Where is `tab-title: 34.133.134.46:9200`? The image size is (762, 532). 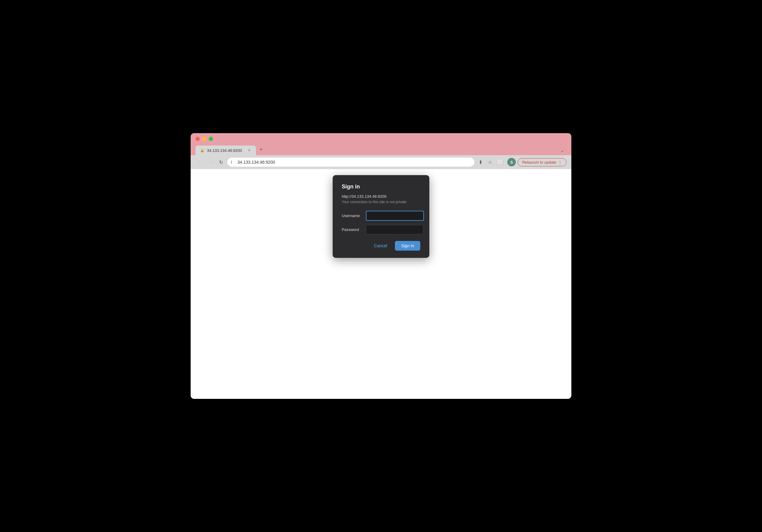 tab-title: 34.133.134.46:9200 is located at coordinates (226, 151).